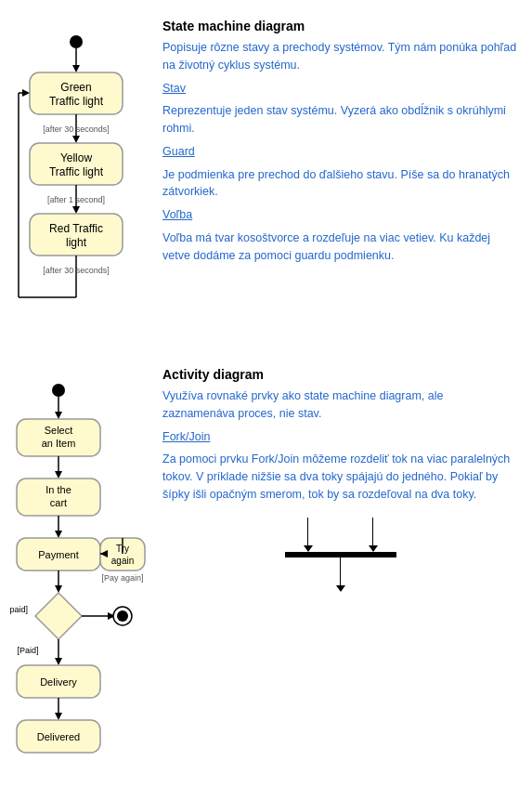  I want to click on activity-start-dot, so click(58, 390).